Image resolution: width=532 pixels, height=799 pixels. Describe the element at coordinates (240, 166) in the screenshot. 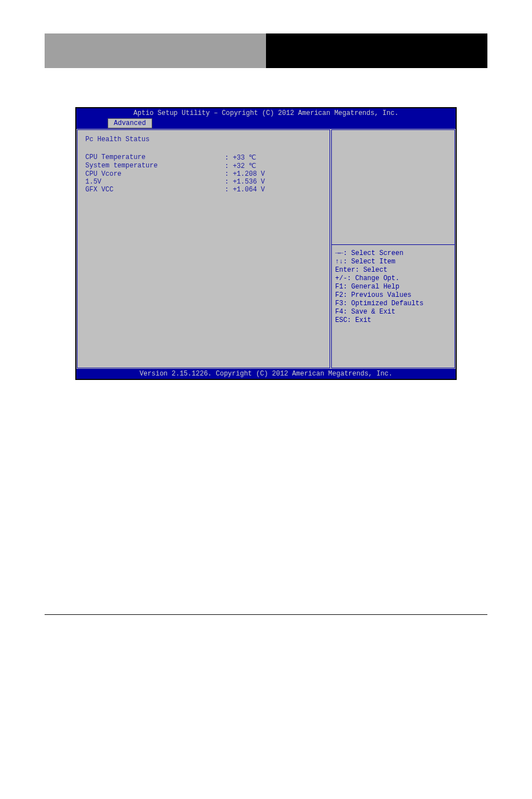

I see `health-value: : +32 ℃` at that location.